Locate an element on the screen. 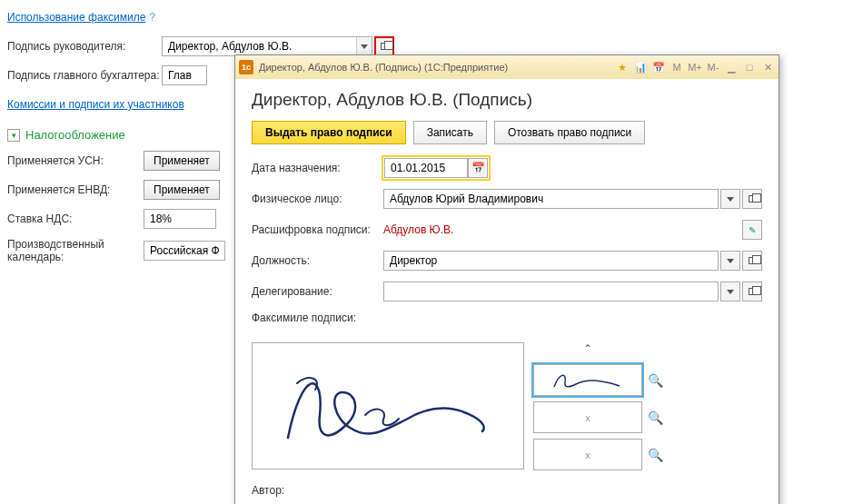  mem-mminus-icon: M- is located at coordinates (713, 67).